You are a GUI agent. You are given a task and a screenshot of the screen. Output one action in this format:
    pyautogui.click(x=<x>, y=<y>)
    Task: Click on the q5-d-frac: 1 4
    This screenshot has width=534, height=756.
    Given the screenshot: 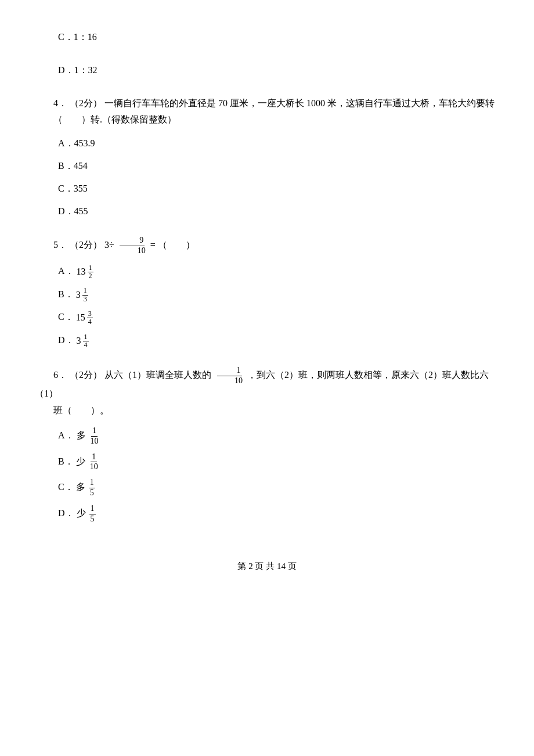 What is the action you would take?
    pyautogui.click(x=86, y=341)
    